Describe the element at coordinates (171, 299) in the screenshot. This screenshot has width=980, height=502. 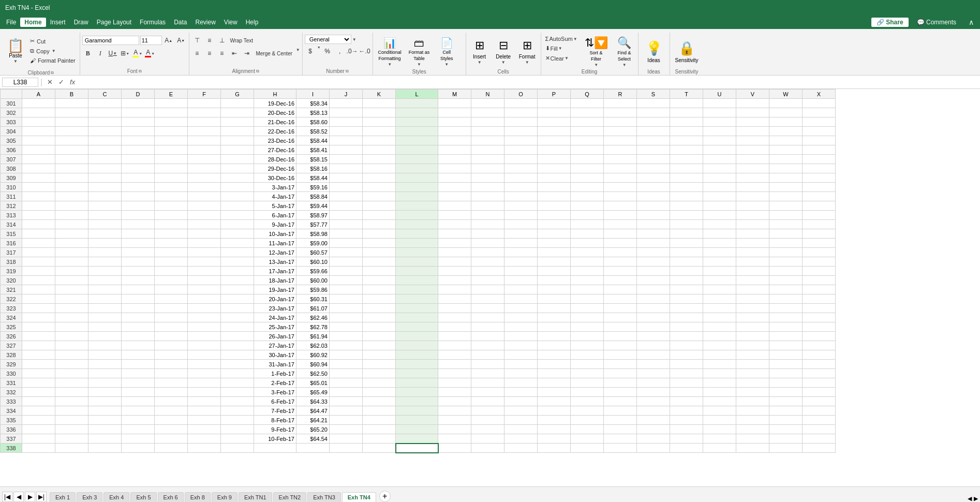
I see `cell-e322` at that location.